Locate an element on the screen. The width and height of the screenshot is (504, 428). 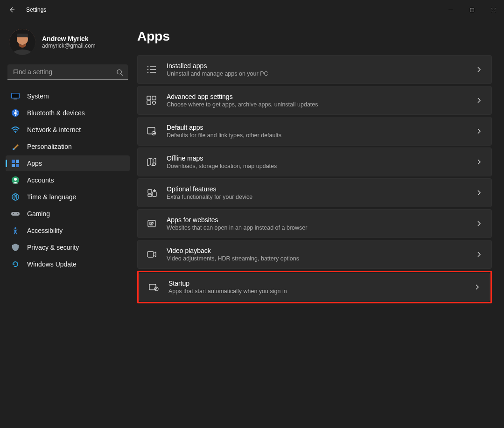
advanced-settings-icon is located at coordinates (152, 100).